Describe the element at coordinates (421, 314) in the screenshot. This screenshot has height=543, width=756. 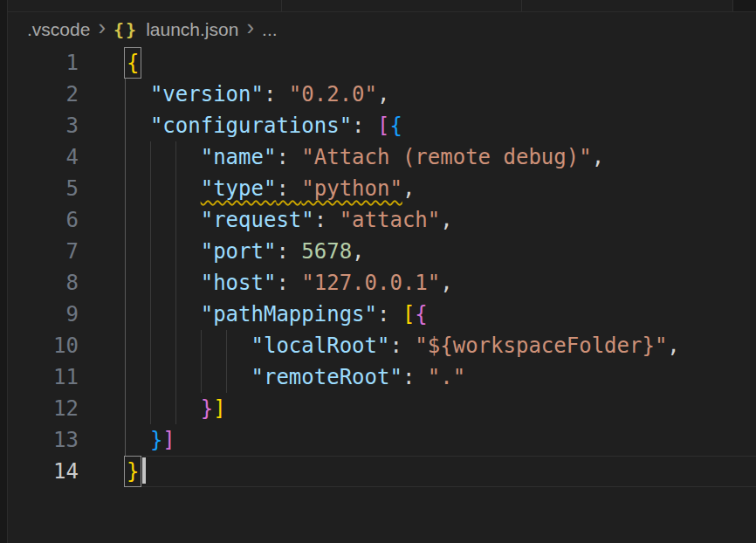
I see `token-b2: {` at that location.